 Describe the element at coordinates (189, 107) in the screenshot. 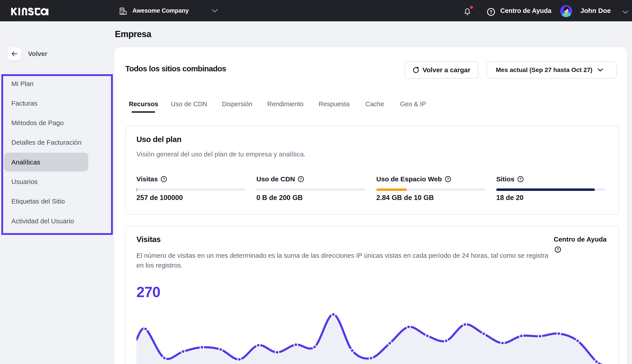

I see `tab-uso-de-cdn: Uso de CDN` at that location.